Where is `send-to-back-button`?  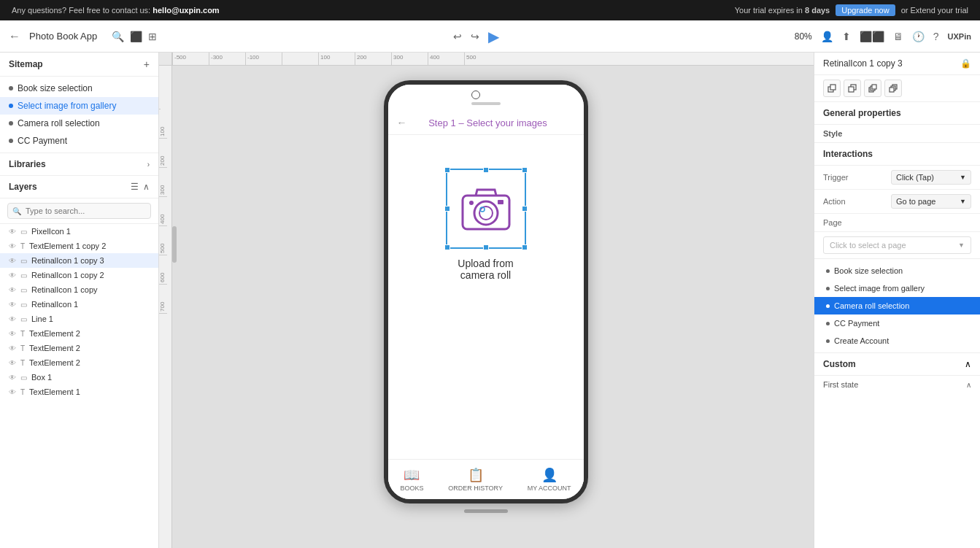 send-to-back-button is located at coordinates (893, 88).